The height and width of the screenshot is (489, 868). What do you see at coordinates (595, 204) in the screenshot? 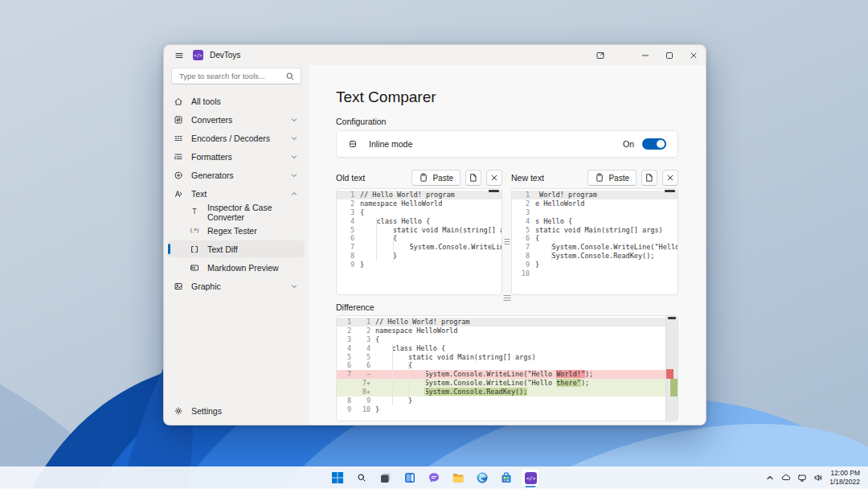
I see `code-line: 2e HelloWorld` at bounding box center [595, 204].